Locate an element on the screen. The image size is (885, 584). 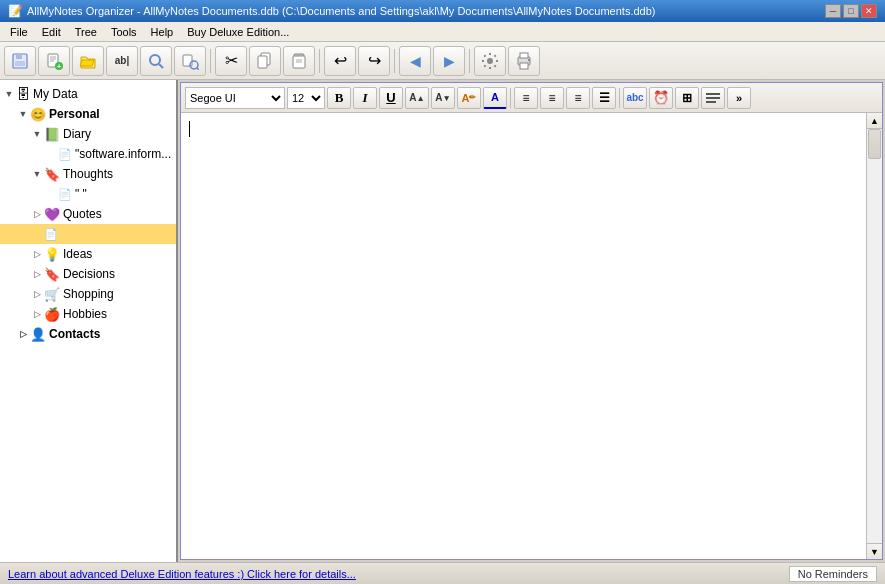
font-size-select: 12 is located at coordinates (306, 98).